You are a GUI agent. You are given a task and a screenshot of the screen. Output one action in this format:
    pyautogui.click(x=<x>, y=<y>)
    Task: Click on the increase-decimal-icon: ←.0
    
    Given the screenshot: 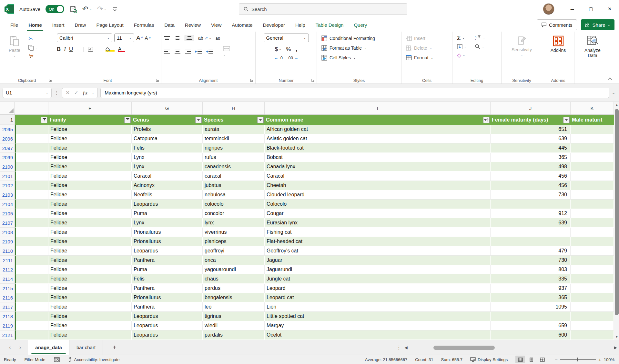 What is the action you would take?
    pyautogui.click(x=278, y=58)
    